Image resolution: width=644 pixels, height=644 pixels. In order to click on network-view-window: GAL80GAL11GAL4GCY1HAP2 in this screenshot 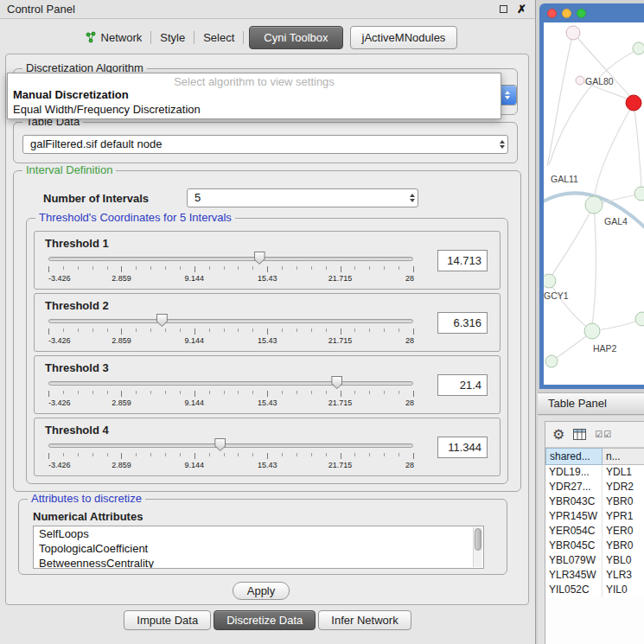, I will do `click(591, 196)`.